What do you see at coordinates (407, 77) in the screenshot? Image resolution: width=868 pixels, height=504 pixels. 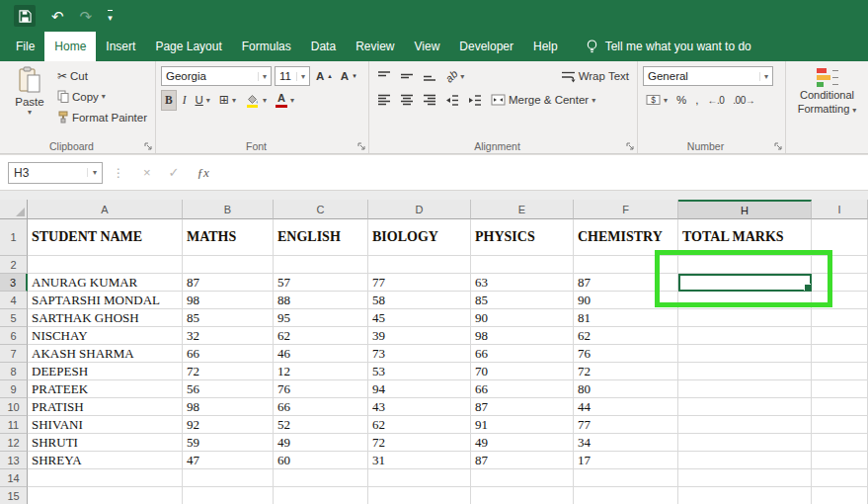 I see `middle-align-button` at bounding box center [407, 77].